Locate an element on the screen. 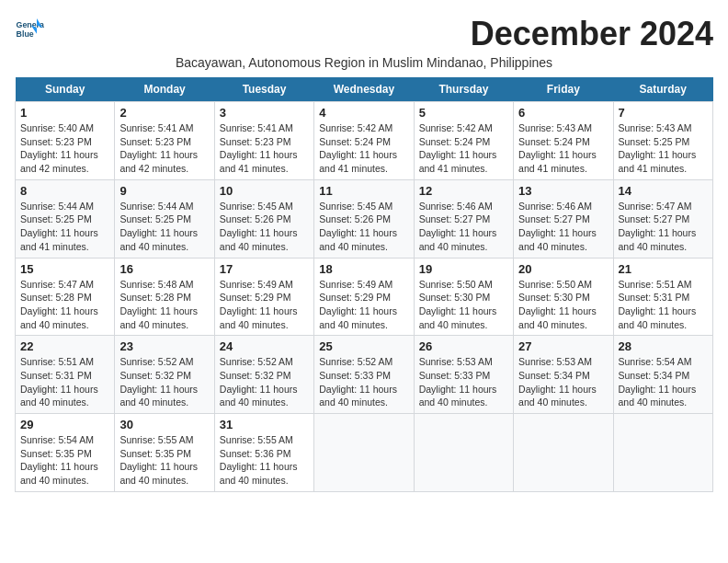 The height and width of the screenshot is (563, 728). day-number: 26 is located at coordinates (463, 346).